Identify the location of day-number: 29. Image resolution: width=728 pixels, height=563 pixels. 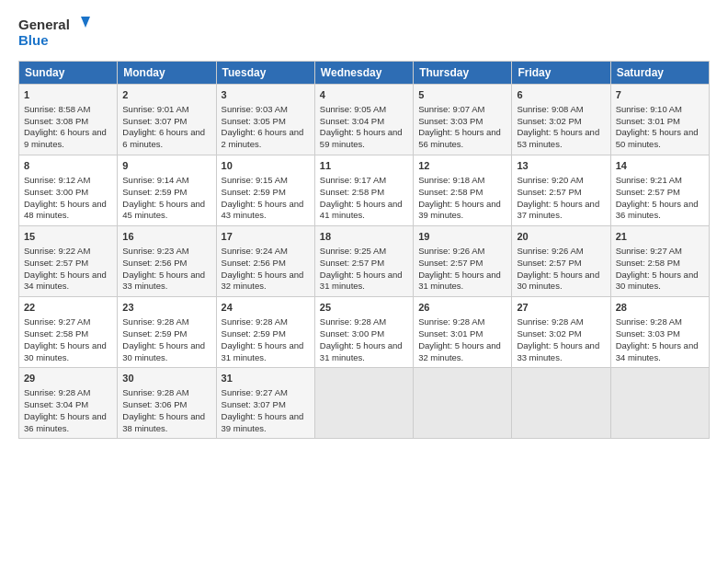
(68, 379).